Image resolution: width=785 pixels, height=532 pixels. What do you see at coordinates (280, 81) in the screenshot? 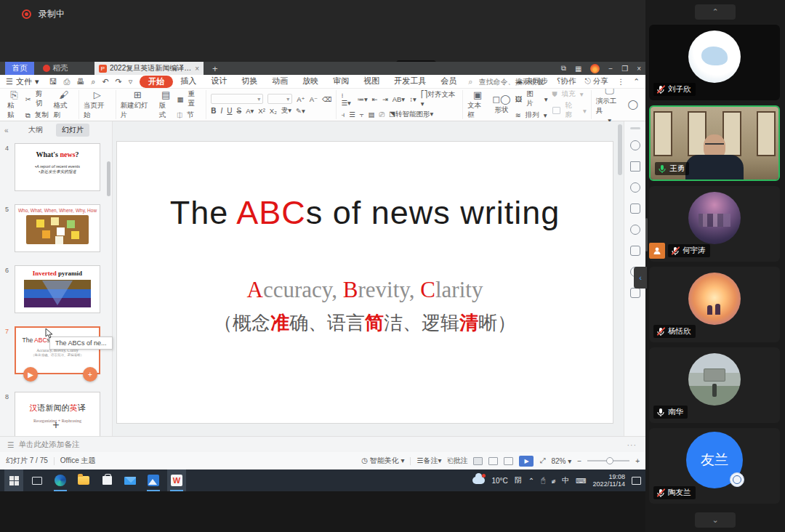
I see `ribbon-tab-animation: 动画` at bounding box center [280, 81].